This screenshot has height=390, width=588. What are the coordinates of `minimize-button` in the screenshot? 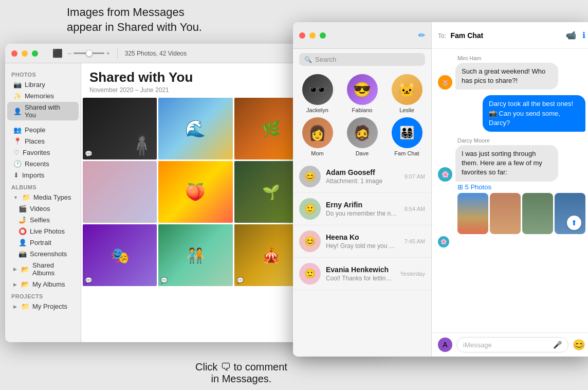 It's located at (25, 54).